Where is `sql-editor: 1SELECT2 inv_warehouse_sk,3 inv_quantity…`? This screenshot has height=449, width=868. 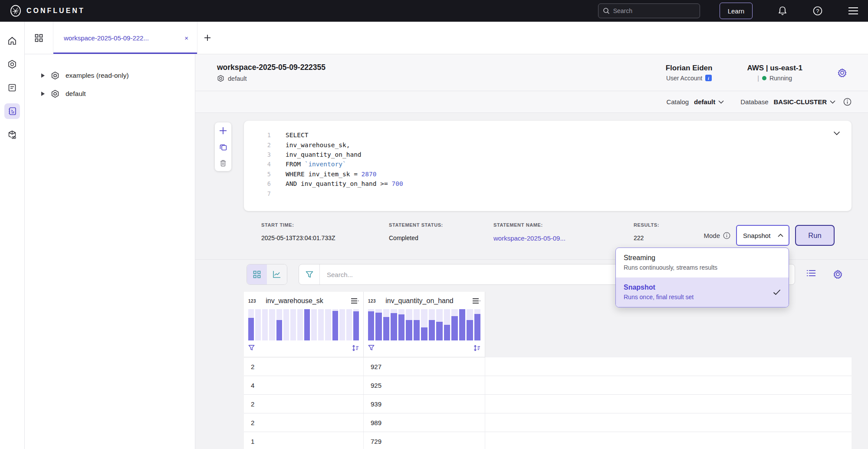 sql-editor: 1SELECT2 inv_warehouse_sk,3 inv_quantity… is located at coordinates (548, 166).